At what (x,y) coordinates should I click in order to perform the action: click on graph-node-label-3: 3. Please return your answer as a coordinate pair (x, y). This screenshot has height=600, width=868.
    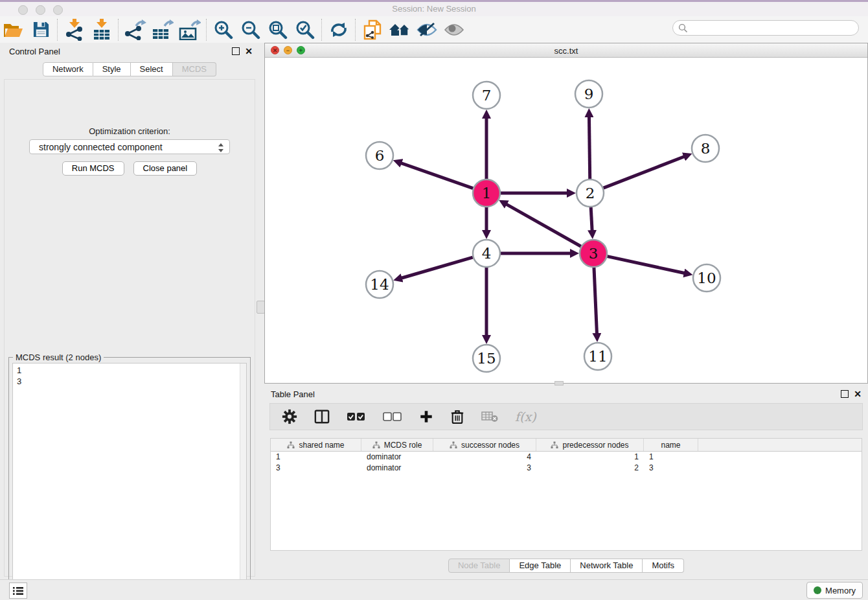
    Looking at the image, I should click on (593, 253).